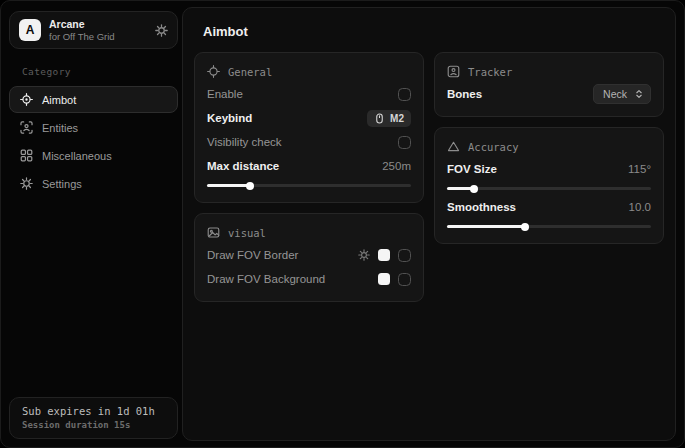 This screenshot has width=685, height=448. I want to click on card-header-label: General, so click(250, 72).